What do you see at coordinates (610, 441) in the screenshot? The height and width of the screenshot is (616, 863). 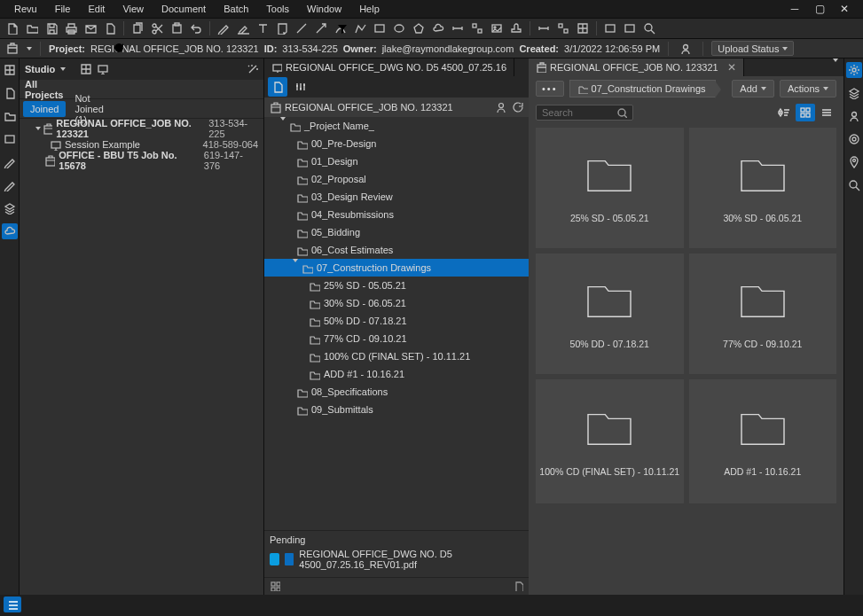 I see `folder-card: 100% CD (FINAL SET) - 10.11.21` at bounding box center [610, 441].